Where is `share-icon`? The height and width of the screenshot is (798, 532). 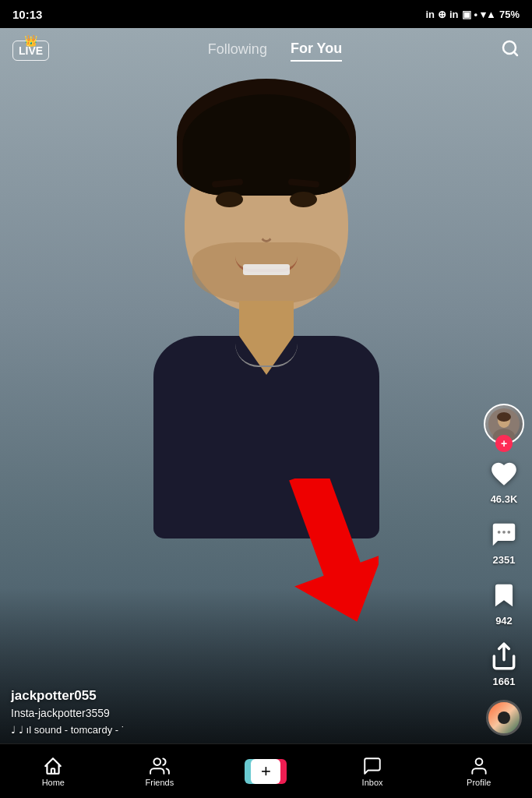 share-icon is located at coordinates (504, 656).